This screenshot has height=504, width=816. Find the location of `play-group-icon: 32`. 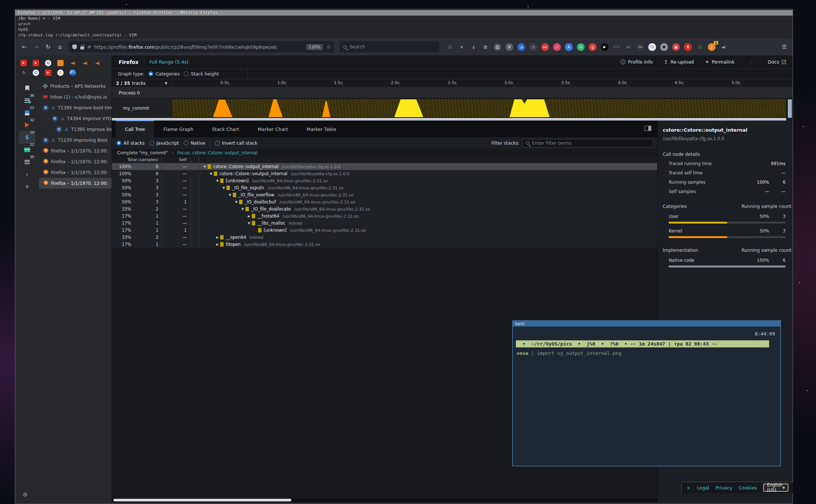

play-group-icon: 32 is located at coordinates (27, 125).